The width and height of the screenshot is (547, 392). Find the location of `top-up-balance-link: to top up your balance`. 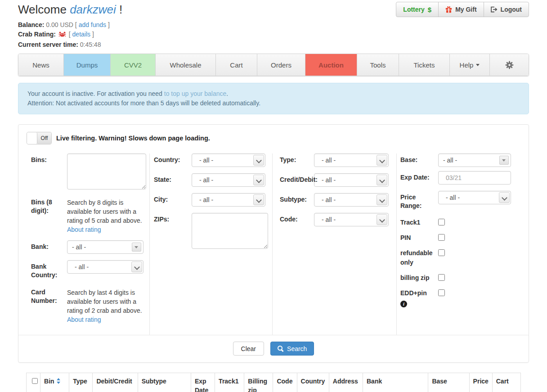

top-up-balance-link: to top up your balance is located at coordinates (195, 94).